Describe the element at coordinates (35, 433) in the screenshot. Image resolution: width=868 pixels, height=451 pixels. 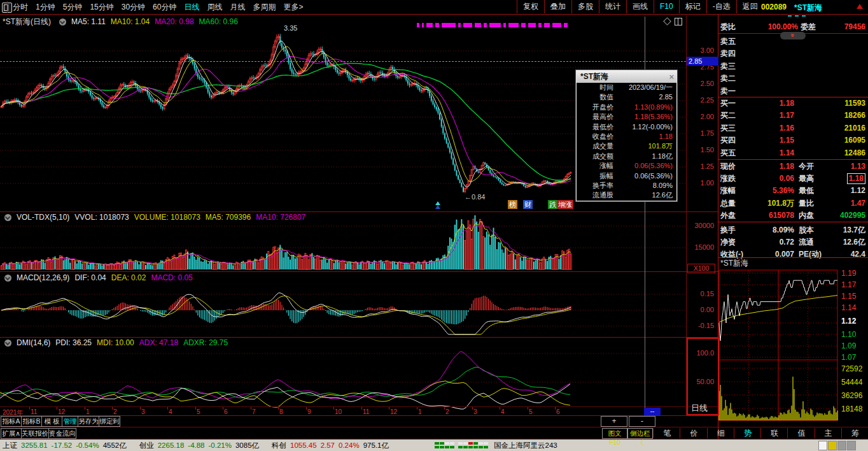
I see `footer-button-关联报价: 关联报价` at that location.